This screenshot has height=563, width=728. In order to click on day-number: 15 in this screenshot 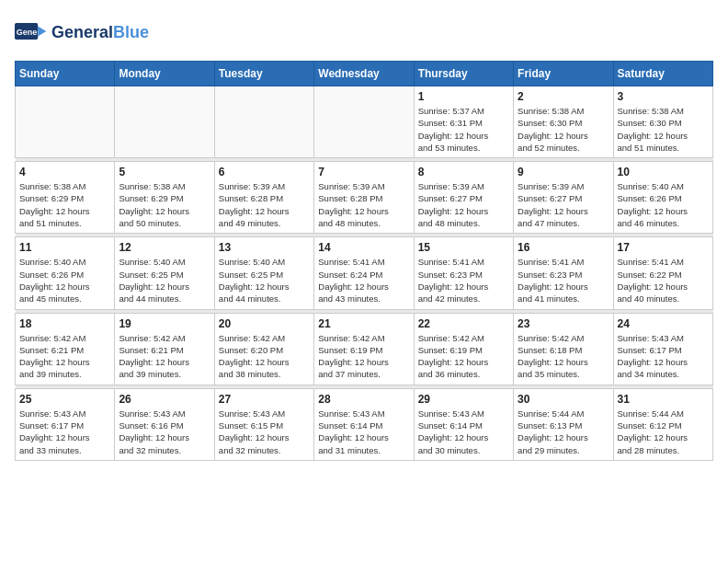, I will do `click(463, 247)`.